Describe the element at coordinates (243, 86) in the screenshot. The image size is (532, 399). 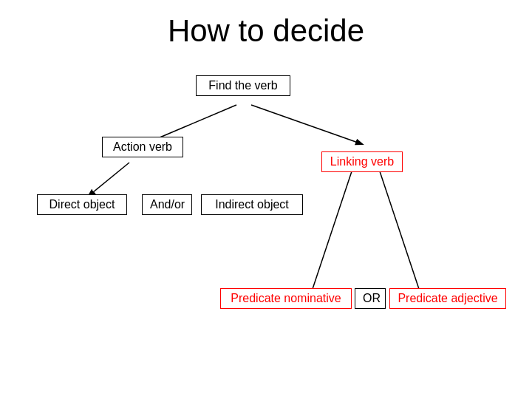
I see `find-verb-box: Find the verb` at that location.